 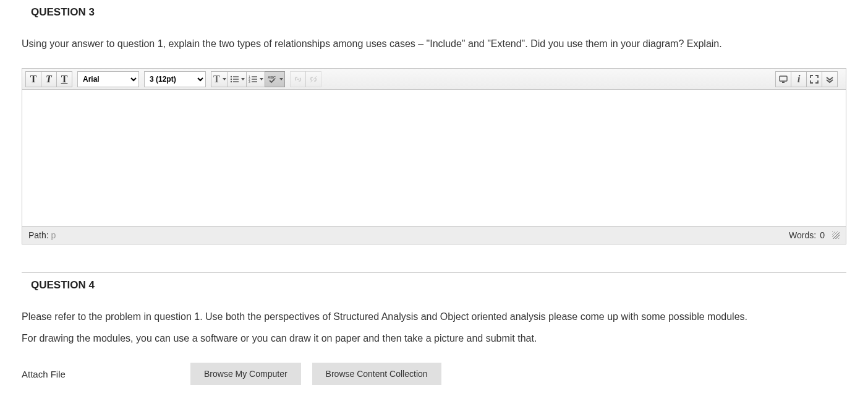 What do you see at coordinates (40, 235) in the screenshot?
I see `path-label: Path:` at bounding box center [40, 235].